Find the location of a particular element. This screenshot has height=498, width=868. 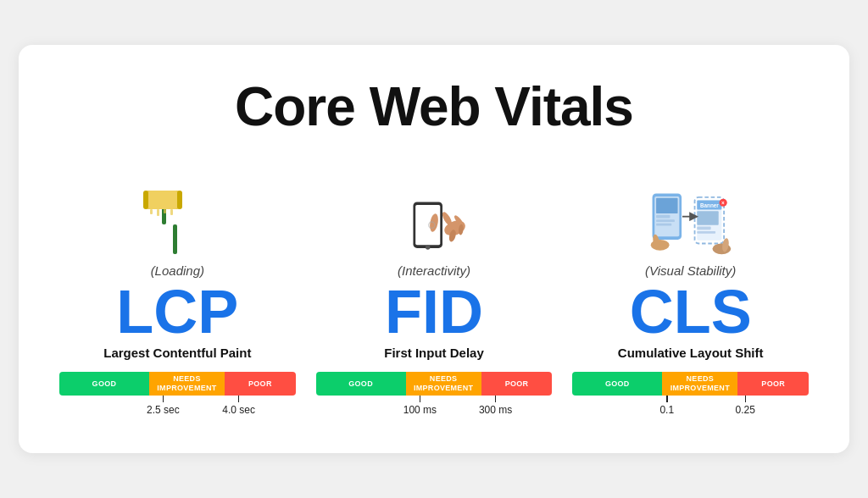

lcp-bar-container: GOOD NEEDSIMPROVEMENT POOR 2.5 sec is located at coordinates (178, 396).